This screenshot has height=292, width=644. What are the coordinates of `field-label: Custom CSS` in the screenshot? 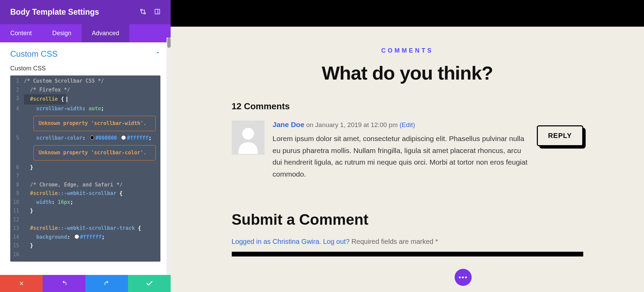 It's located at (85, 68).